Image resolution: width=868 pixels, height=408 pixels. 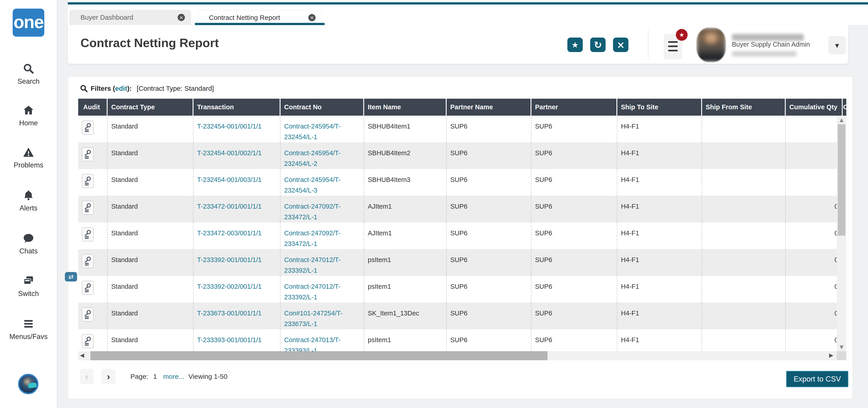 I want to click on vertical-scrollbar-thumb, so click(x=842, y=180).